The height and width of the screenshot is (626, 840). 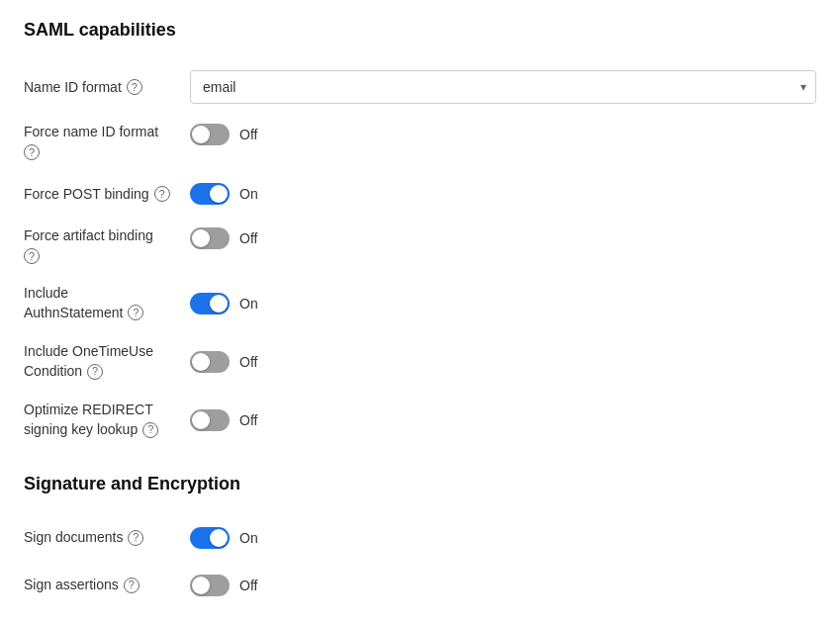 What do you see at coordinates (248, 585) in the screenshot?
I see `sign-assertions-toggle-label: Off` at bounding box center [248, 585].